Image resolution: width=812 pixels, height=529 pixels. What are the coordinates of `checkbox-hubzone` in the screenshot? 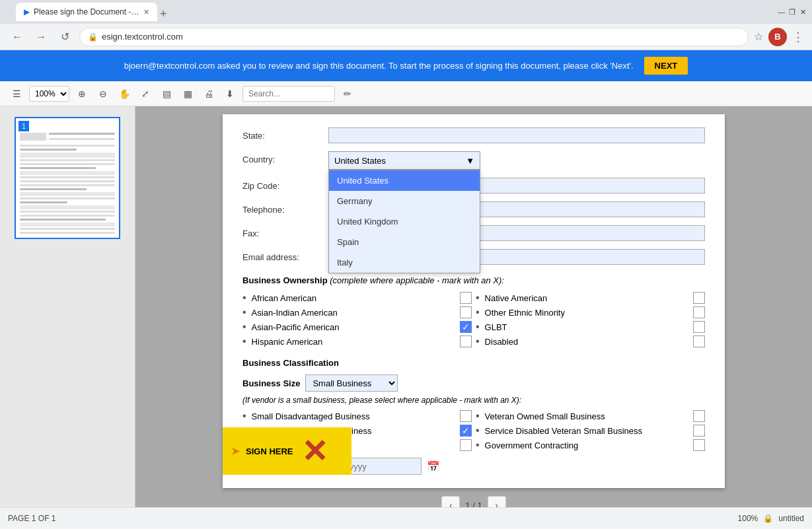 It's located at (466, 445).